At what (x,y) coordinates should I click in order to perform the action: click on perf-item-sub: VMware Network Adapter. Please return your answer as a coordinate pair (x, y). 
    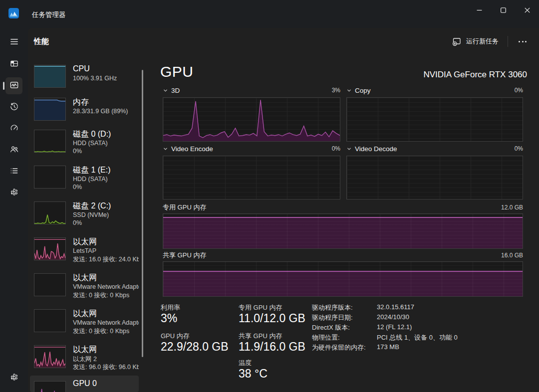
    Looking at the image, I should click on (106, 287).